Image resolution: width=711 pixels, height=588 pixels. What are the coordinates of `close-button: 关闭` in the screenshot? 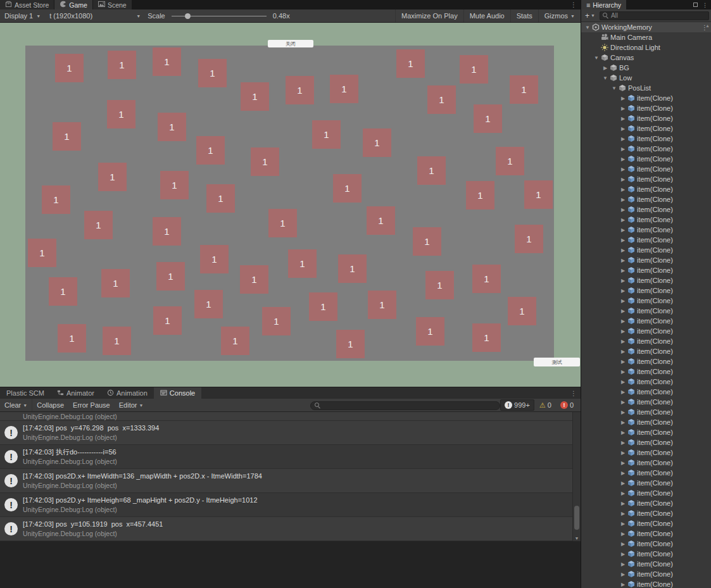 It's located at (291, 44).